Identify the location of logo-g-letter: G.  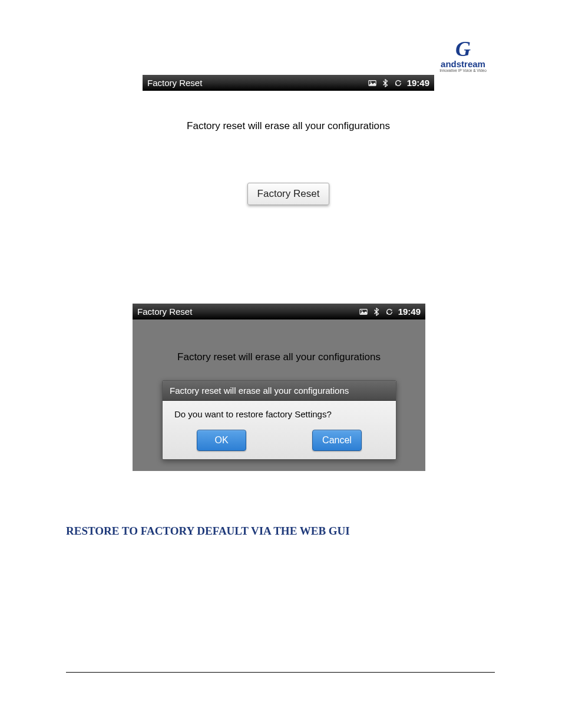
(463, 49).